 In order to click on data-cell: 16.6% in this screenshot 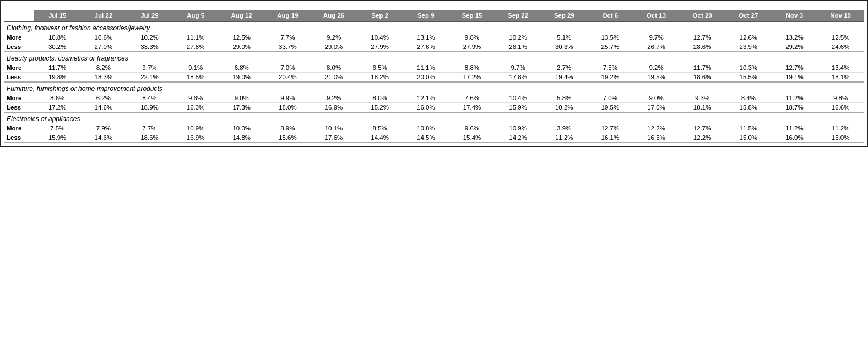, I will do `click(840, 108)`.